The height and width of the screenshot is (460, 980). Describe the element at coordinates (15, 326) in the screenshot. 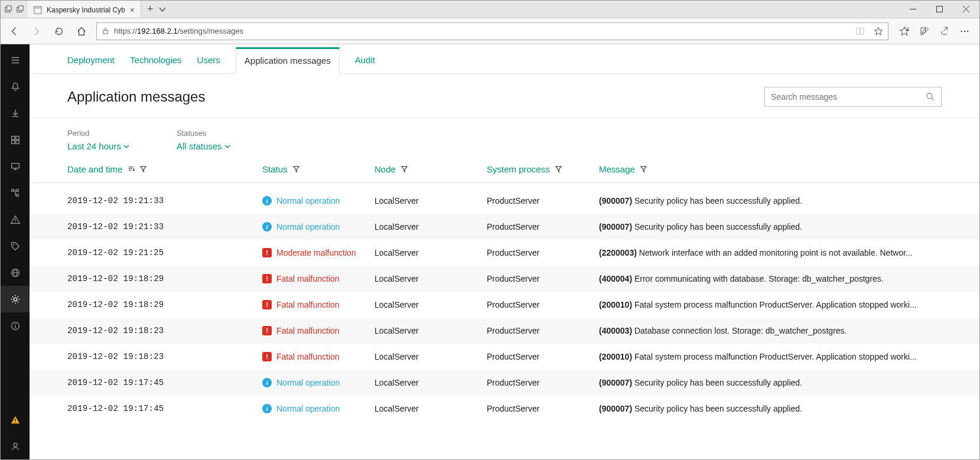

I see `rail-info` at that location.